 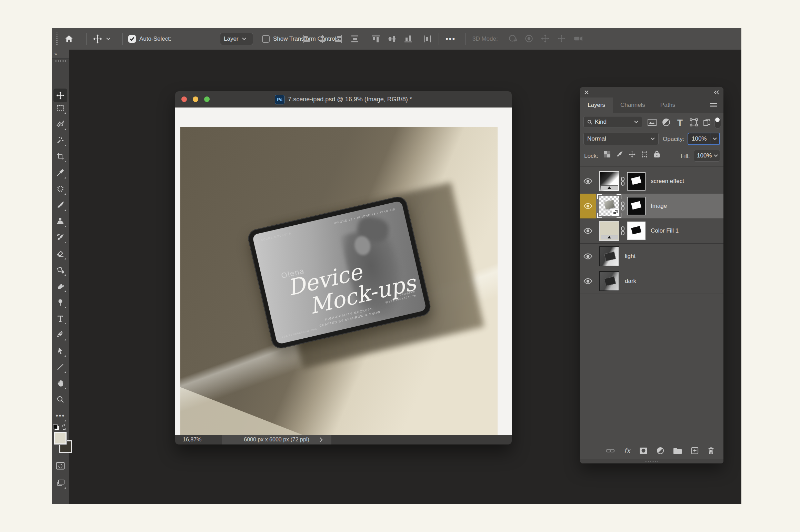 What do you see at coordinates (717, 92) in the screenshot?
I see `collapse-panel-icon` at bounding box center [717, 92].